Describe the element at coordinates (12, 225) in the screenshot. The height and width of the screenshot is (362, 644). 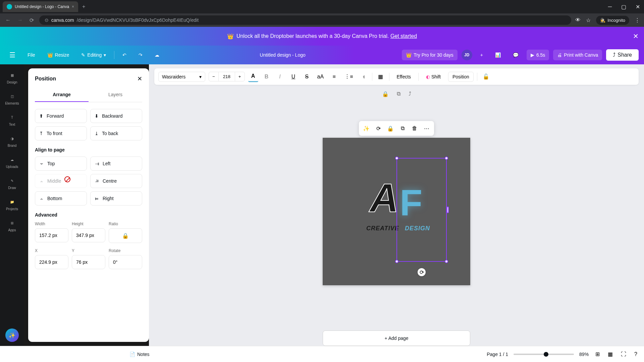
I see `nav-apps: ⊞Apps` at that location.